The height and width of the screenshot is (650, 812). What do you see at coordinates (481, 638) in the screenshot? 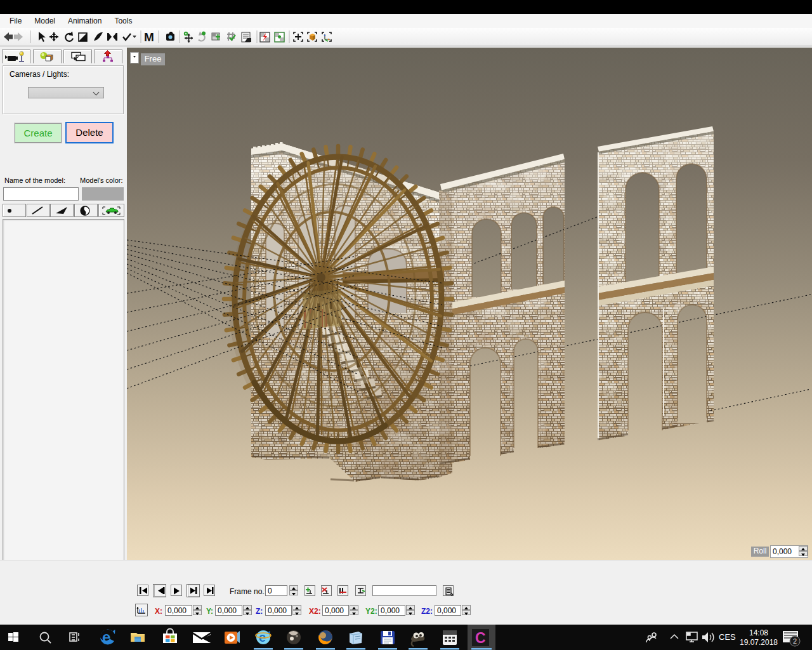
I see `svg-text: C` at bounding box center [481, 638].